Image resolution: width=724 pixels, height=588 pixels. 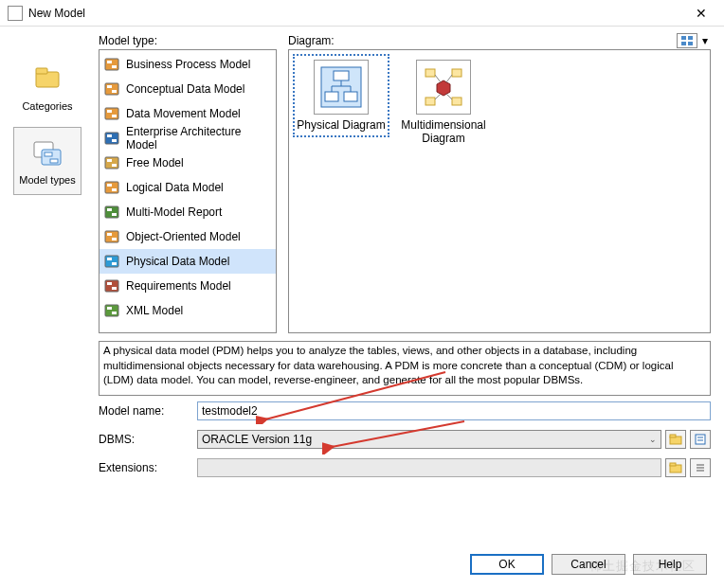 What do you see at coordinates (405, 368) in the screenshot?
I see `description-box: A physical data model (PDM) helps you to…` at bounding box center [405, 368].